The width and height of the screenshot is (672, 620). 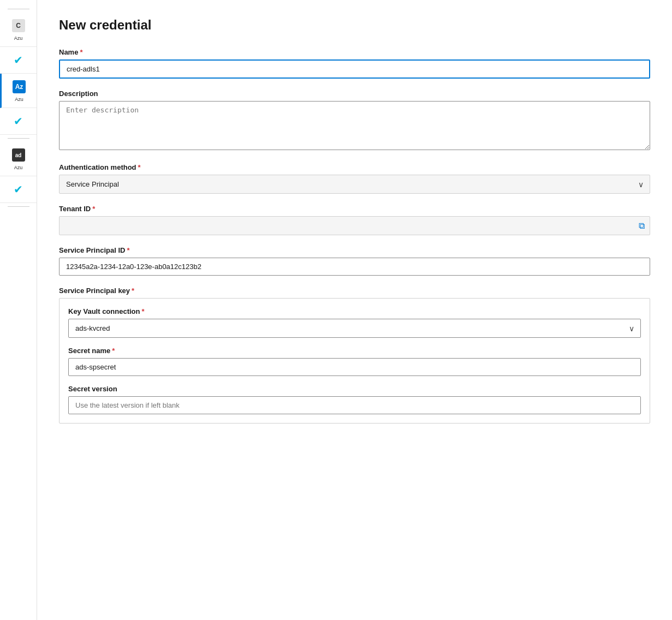 What do you see at coordinates (19, 159) in the screenshot?
I see `sidebar-item-ad: ad Azu` at bounding box center [19, 159].